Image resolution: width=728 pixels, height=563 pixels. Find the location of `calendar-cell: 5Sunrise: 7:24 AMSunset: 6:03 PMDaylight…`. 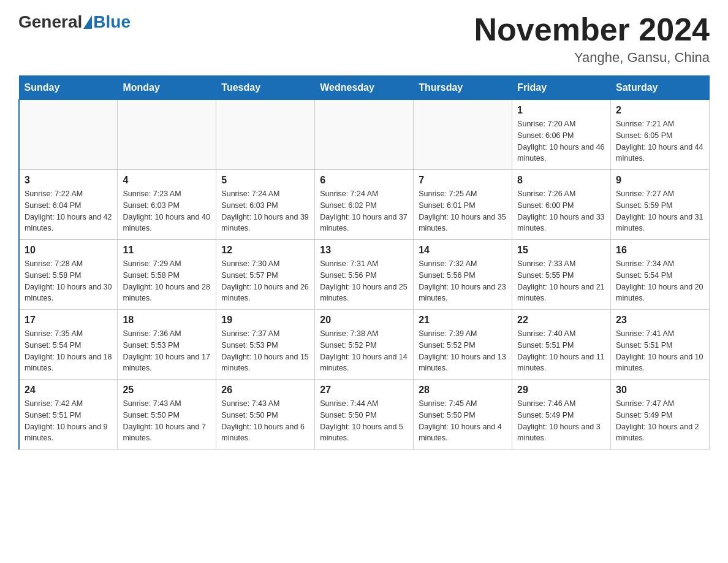

calendar-cell: 5Sunrise: 7:24 AMSunset: 6:03 PMDaylight… is located at coordinates (266, 205).